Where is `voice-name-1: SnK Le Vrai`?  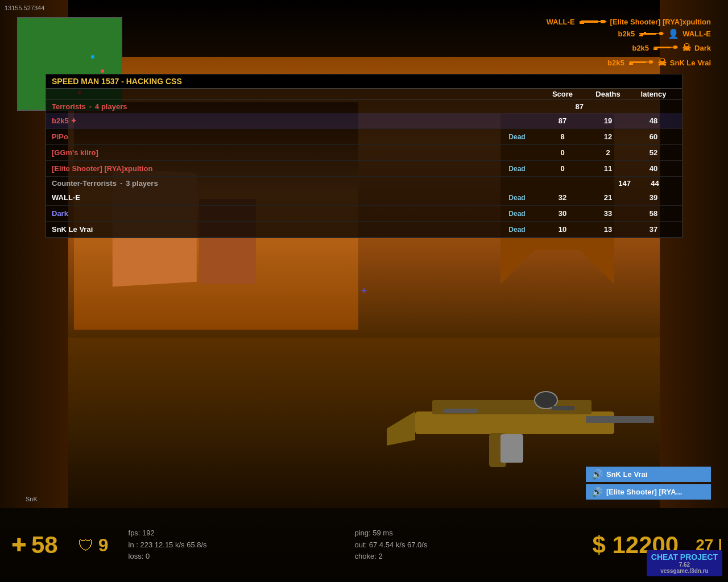 voice-name-1: SnK Le Vrai is located at coordinates (627, 474).